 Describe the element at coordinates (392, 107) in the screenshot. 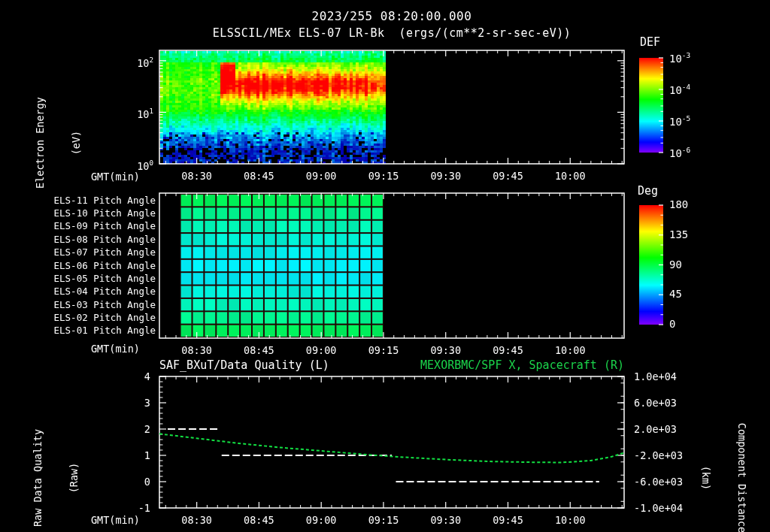

I see `panel-border` at that location.